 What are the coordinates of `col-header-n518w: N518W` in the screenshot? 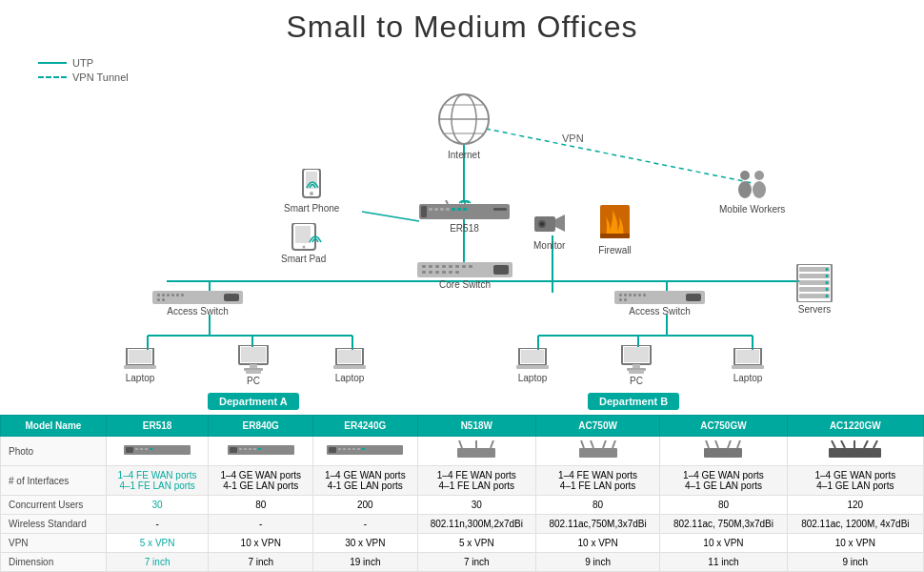 It's located at (476, 426).